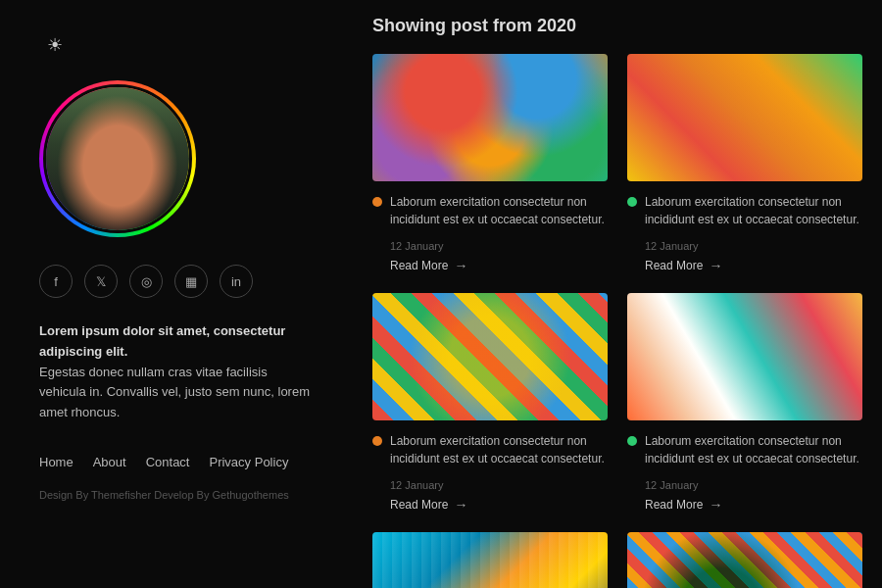 The image size is (882, 588). Describe the element at coordinates (191, 281) in the screenshot. I see `calendar-icon: ▦` at that location.